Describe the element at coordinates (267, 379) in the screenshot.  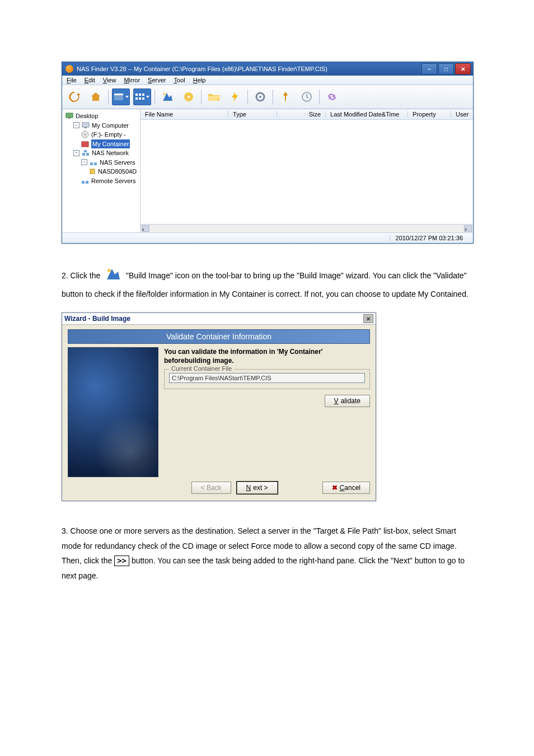
I see `current-container-group: Current Container File` at that location.